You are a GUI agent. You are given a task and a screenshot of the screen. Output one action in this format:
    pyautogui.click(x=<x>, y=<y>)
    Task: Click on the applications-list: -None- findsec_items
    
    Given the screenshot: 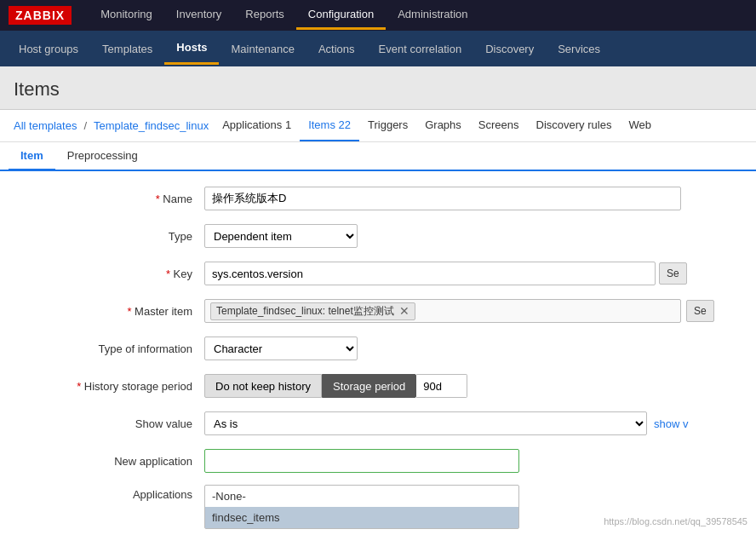 What is the action you would take?
    pyautogui.click(x=362, y=507)
    